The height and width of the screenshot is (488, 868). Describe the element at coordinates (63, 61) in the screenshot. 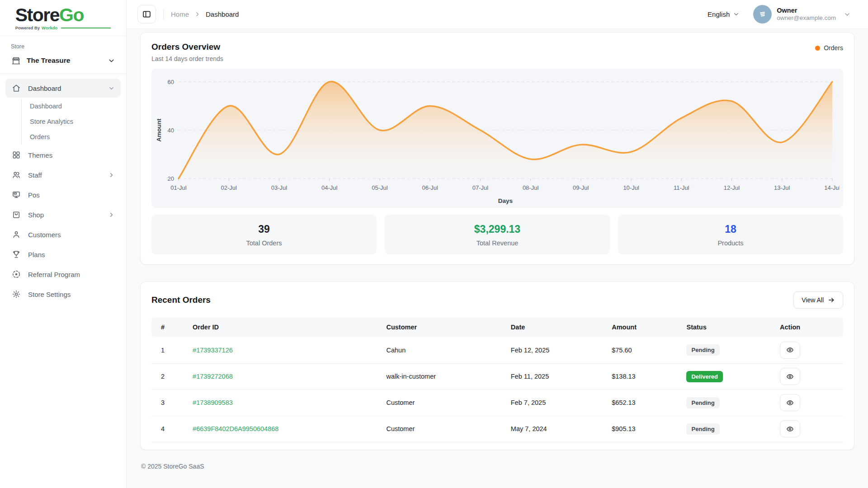

I see `store-selector: The Treasure` at that location.